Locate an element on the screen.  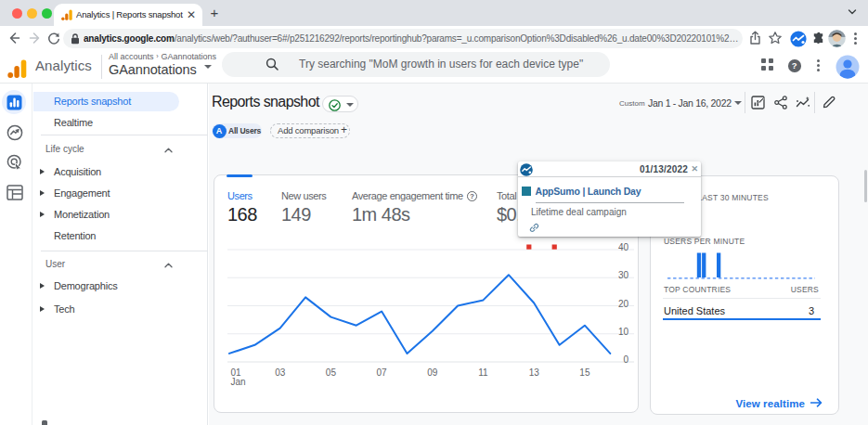
tooltip-close-icon: ✕ is located at coordinates (694, 169).